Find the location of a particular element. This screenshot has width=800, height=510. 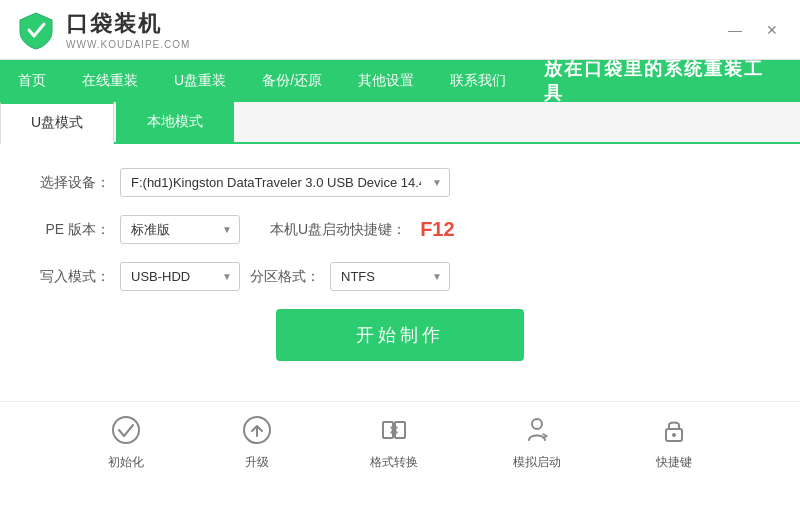

start-button: 开始制作 is located at coordinates (400, 335).